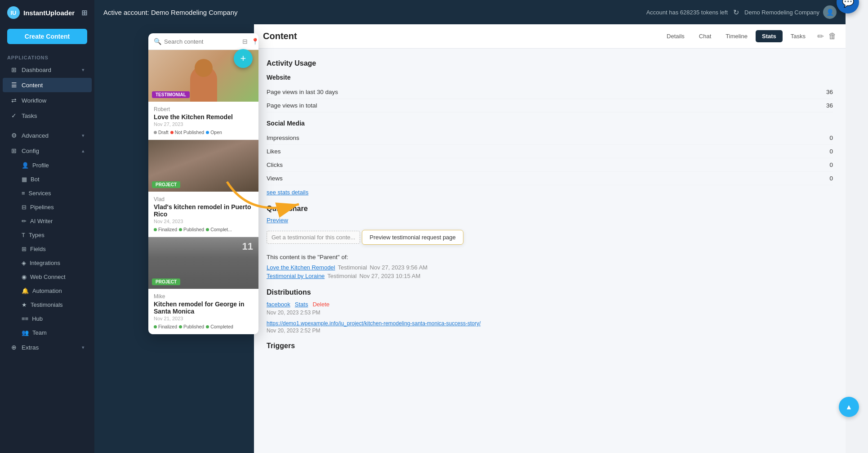 This screenshot has width=868, height=453. Describe the element at coordinates (47, 221) in the screenshot. I see `sidebar-item-ai-writer: ✏ AI Writer` at that location.